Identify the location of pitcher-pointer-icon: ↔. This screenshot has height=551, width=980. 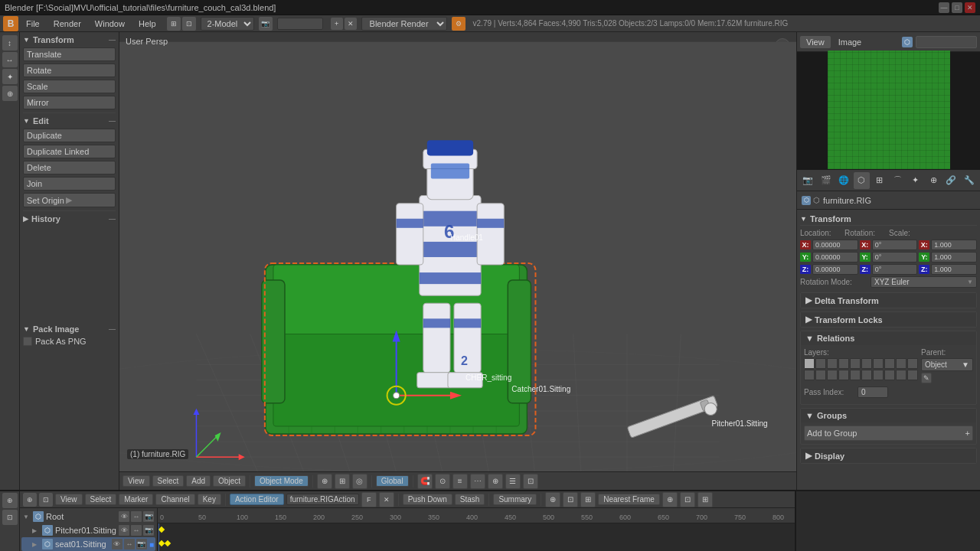
(136, 530).